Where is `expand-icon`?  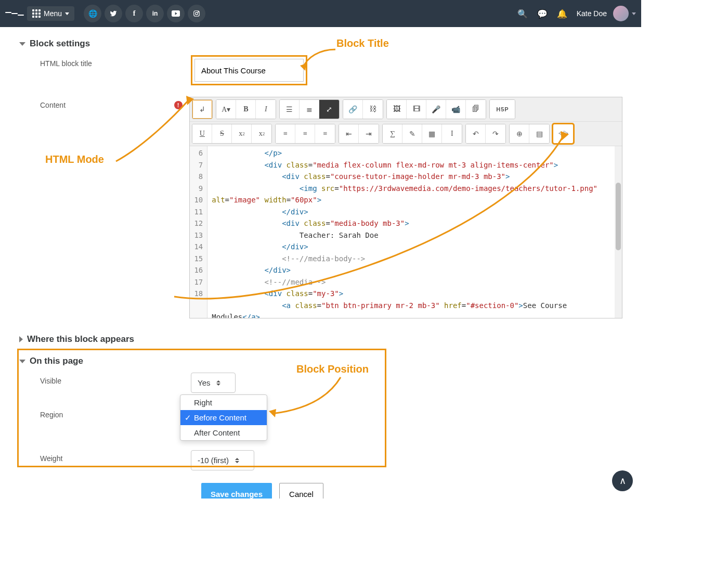
expand-icon is located at coordinates (21, 339).